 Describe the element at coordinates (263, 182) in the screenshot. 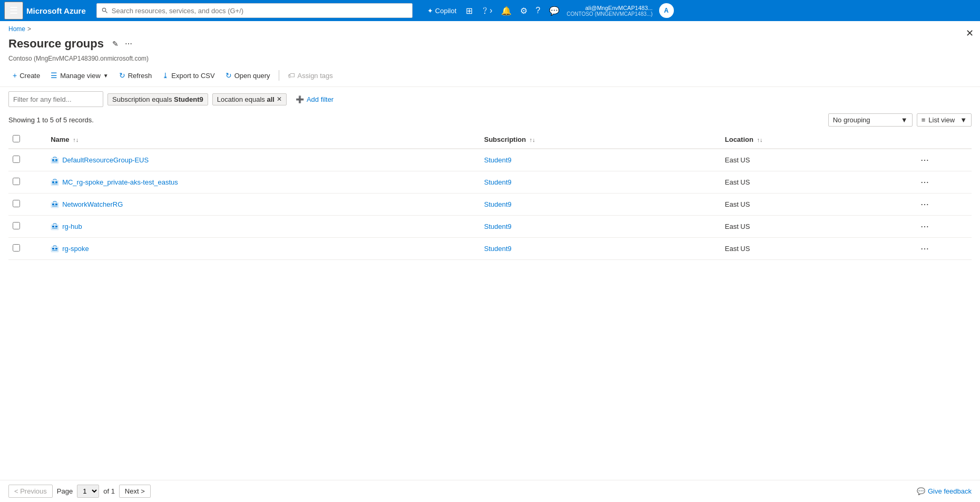

I see `resource-name-link: MC_rg-spoke_private-aks-test_eastus` at that location.